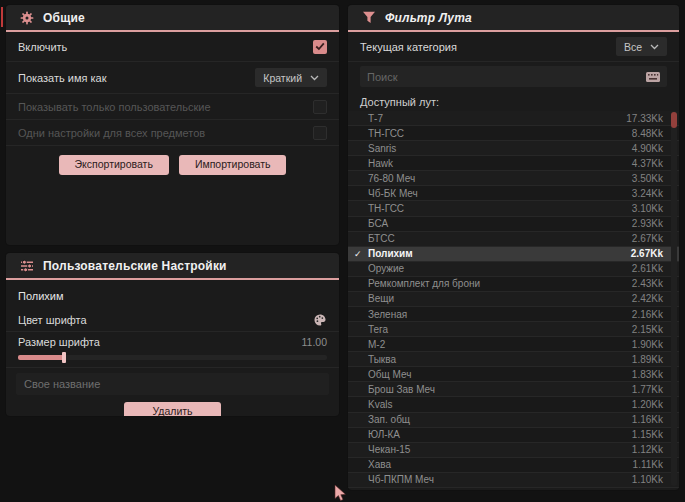 The image size is (685, 502). What do you see at coordinates (514, 404) in the screenshot?
I see `loot-list-item: Kvals1.20Kk` at bounding box center [514, 404].